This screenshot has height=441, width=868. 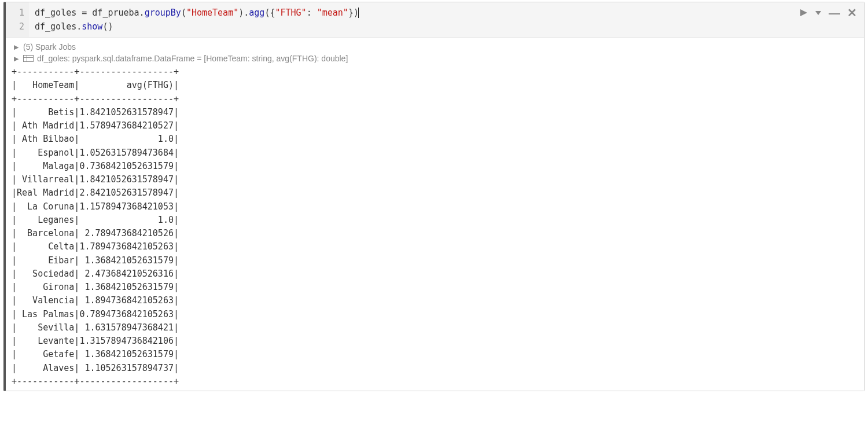 What do you see at coordinates (852, 13) in the screenshot?
I see `close-button: ✕` at bounding box center [852, 13].